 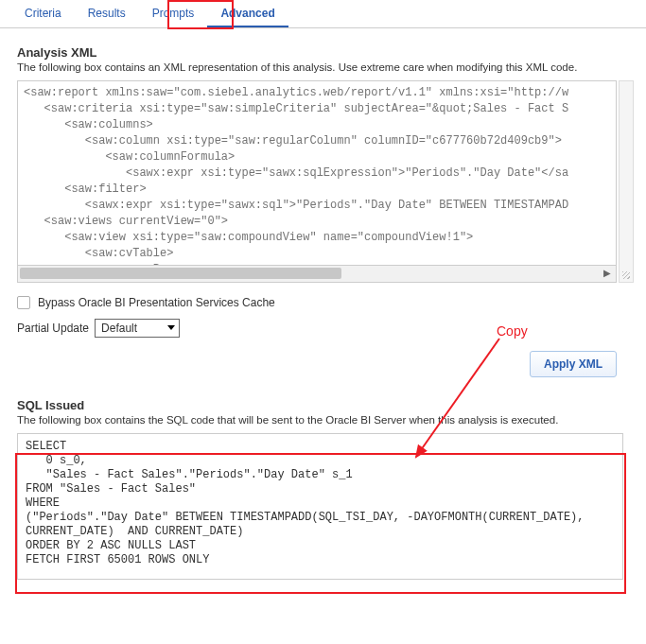 I want to click on xml-horizontal-scrollbar: ▶, so click(x=317, y=274).